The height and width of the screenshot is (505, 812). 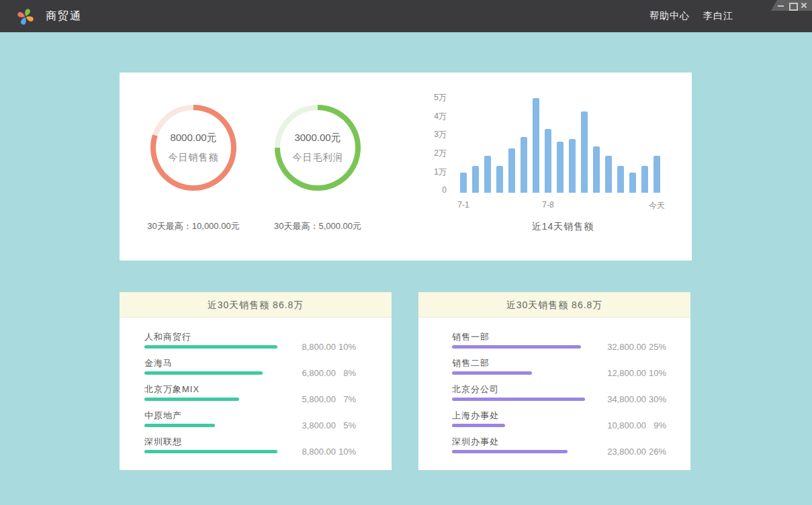 What do you see at coordinates (618, 399) in the screenshot?
I see `rank-item-amount: 34,800.00` at bounding box center [618, 399].